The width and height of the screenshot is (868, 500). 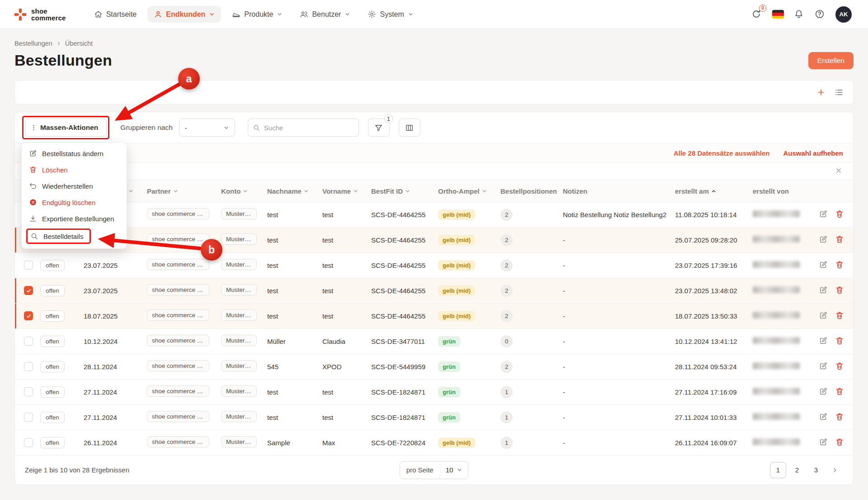 I want to click on bulk-actions-button: Massen-Aktionen, so click(x=66, y=128).